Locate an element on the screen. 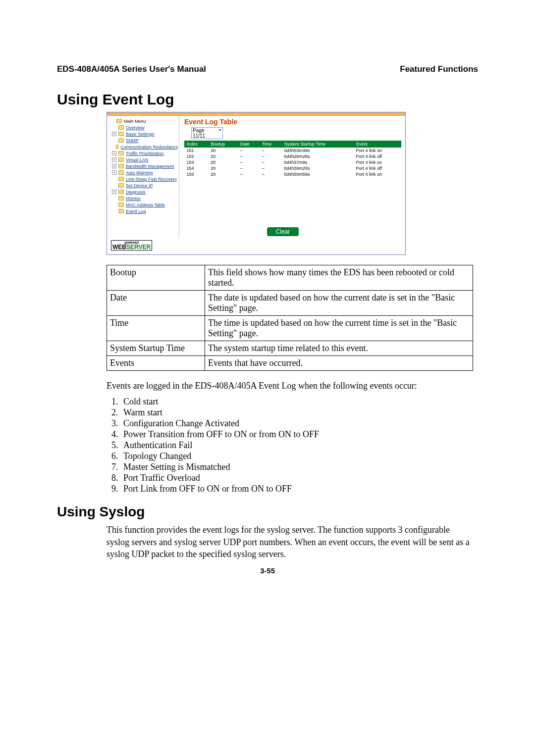  tree-label: SNMP is located at coordinates (132, 141).